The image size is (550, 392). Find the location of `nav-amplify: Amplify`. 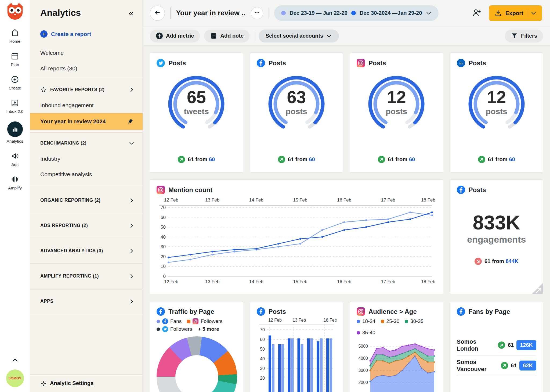

nav-amplify: Amplify is located at coordinates (15, 183).